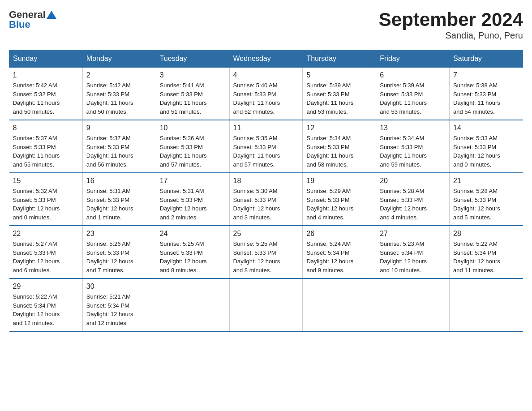 This screenshot has height=411, width=532. Describe the element at coordinates (46, 204) in the screenshot. I see `day-info: Sunrise: 5:32 AM Sunset: 5:33 PM Dayligh…` at that location.